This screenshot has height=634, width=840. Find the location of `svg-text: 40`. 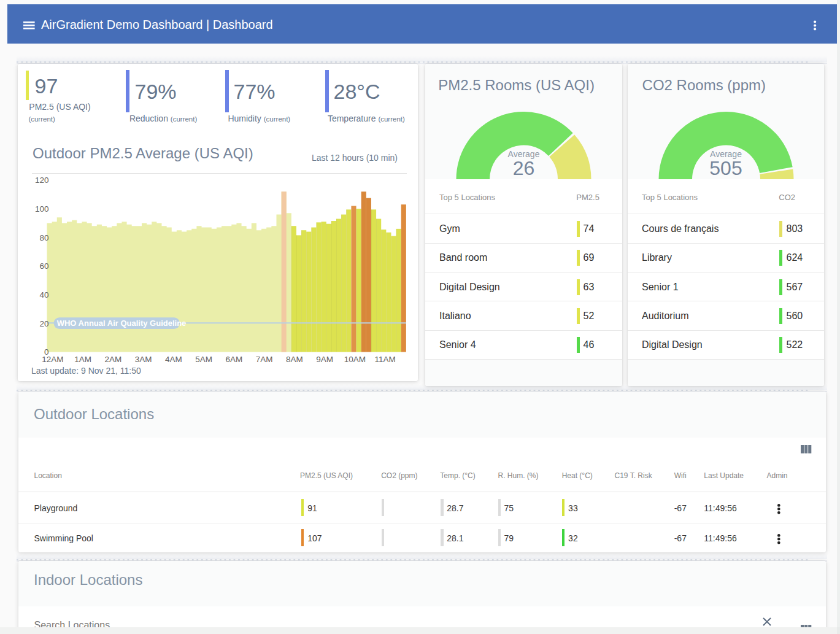

svg-text: 40 is located at coordinates (44, 295).